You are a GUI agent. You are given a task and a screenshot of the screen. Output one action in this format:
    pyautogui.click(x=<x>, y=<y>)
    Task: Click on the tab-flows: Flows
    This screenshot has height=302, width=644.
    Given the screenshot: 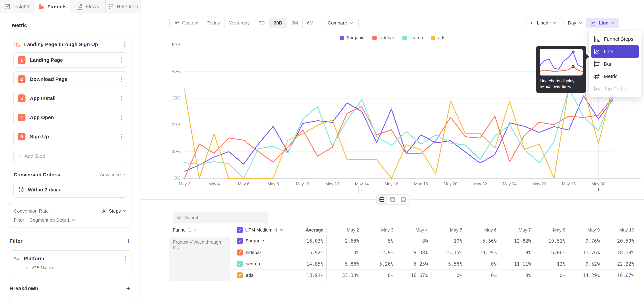 What is the action you would take?
    pyautogui.click(x=88, y=6)
    